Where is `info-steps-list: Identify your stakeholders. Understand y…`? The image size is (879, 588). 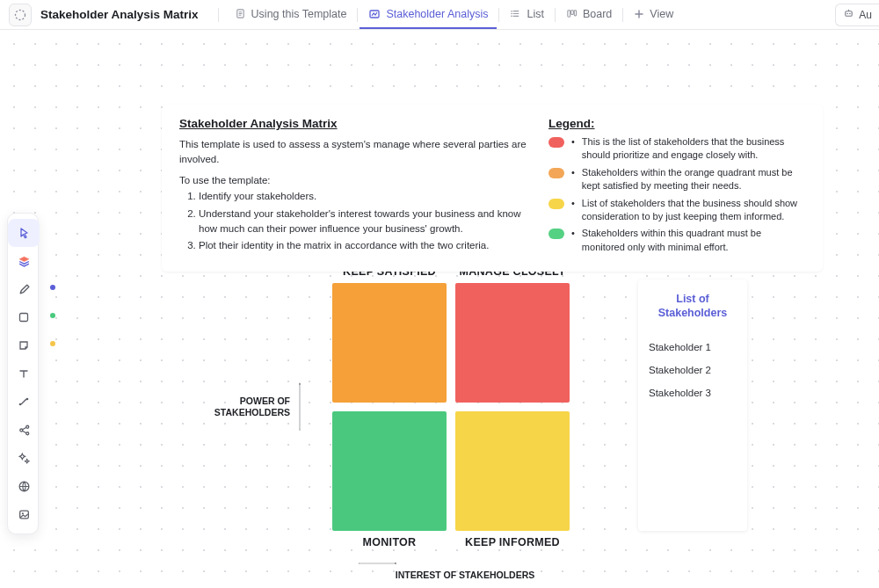 info-steps-list: Identify your stakeholders. Understand y… is located at coordinates (357, 221).